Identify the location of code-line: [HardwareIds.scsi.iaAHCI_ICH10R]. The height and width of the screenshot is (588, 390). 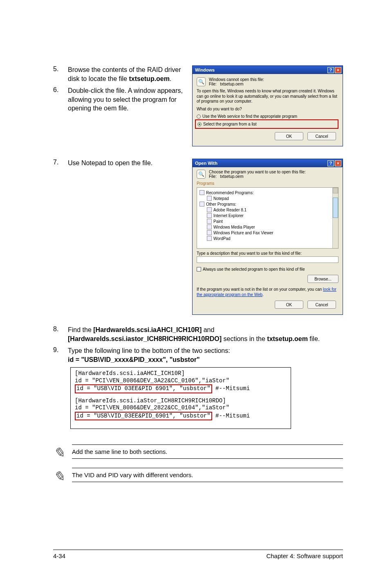
(181, 374).